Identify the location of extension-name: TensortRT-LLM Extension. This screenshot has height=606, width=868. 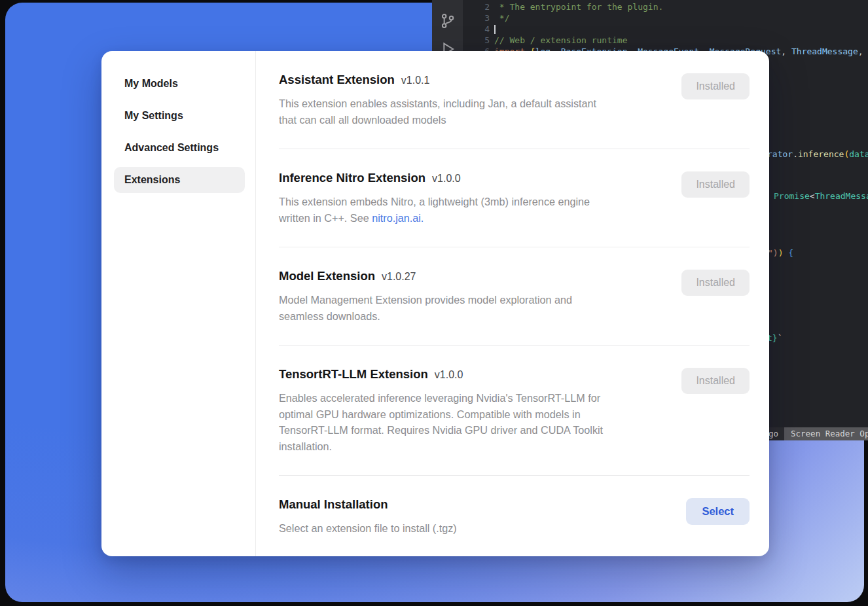
(353, 374).